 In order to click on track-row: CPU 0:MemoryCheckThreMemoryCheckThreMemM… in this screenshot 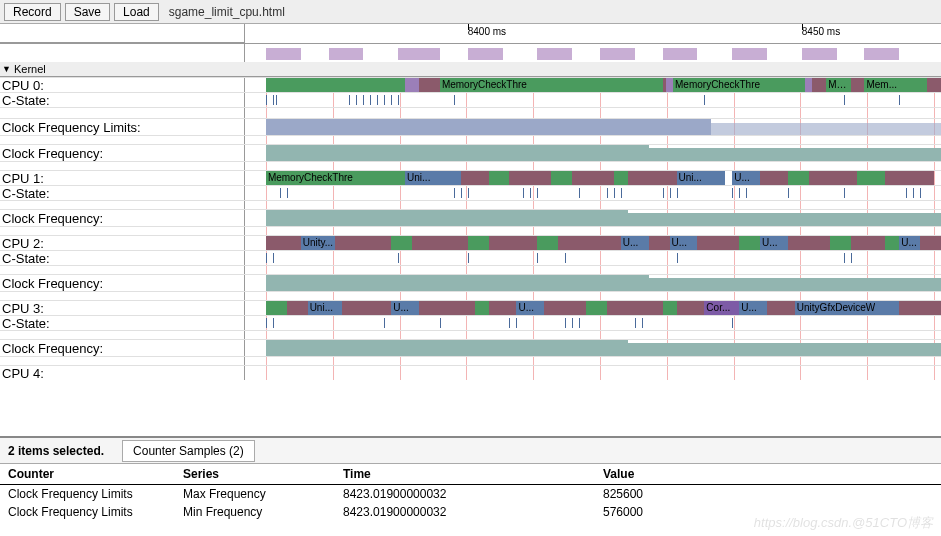, I will do `click(470, 84)`.